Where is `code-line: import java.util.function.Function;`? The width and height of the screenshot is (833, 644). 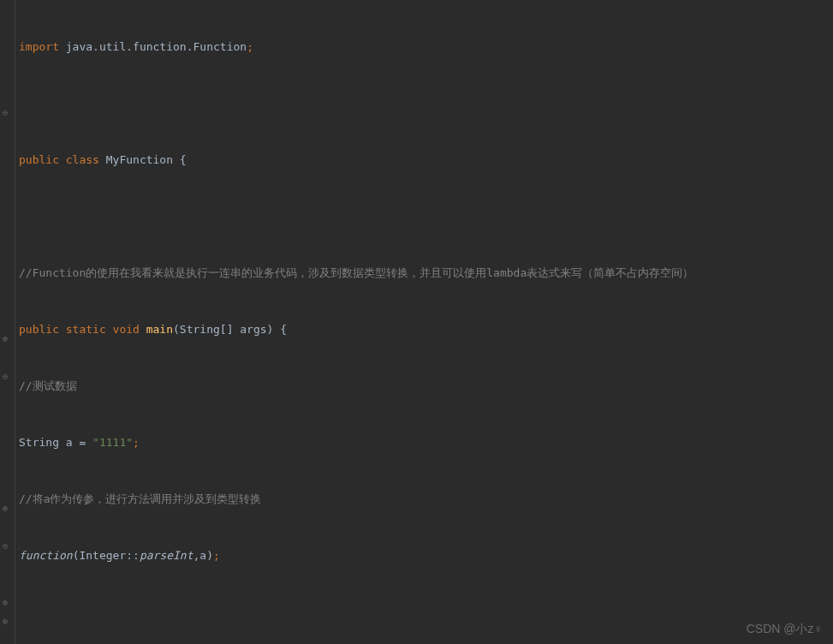 code-line: import java.util.function.Function; is located at coordinates (390, 47).